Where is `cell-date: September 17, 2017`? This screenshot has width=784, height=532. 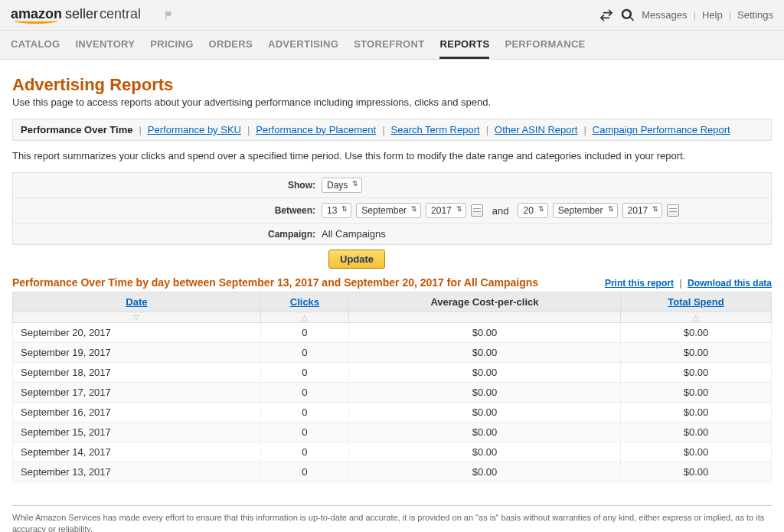 cell-date: September 17, 2017 is located at coordinates (137, 393).